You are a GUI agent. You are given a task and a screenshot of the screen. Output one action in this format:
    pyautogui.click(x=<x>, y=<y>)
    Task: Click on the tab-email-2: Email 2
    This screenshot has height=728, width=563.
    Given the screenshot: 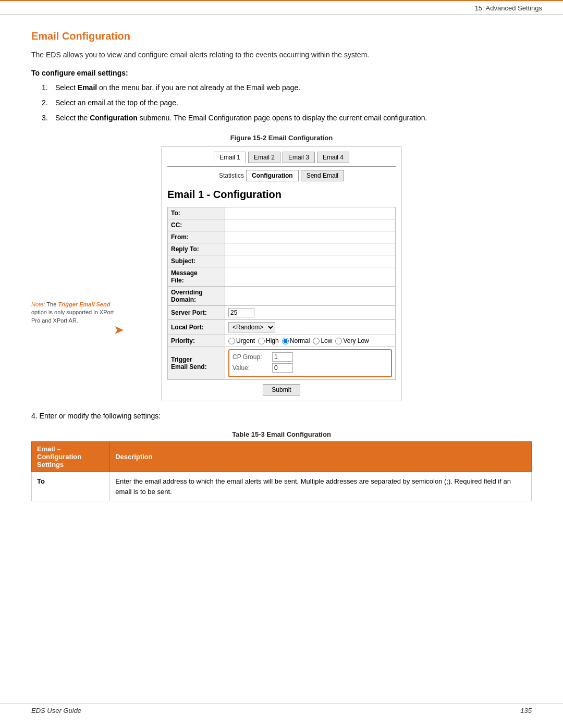 What is the action you would take?
    pyautogui.click(x=264, y=157)
    